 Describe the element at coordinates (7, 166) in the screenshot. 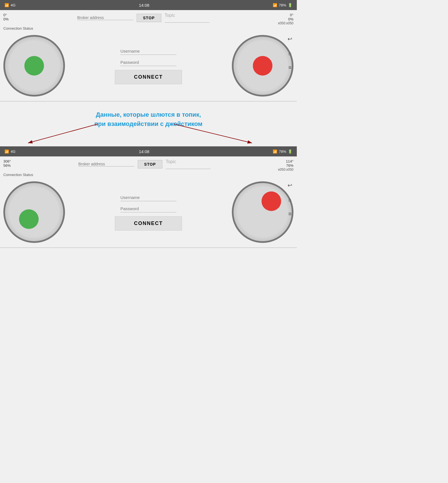

I see `percent-2: 56%` at that location.